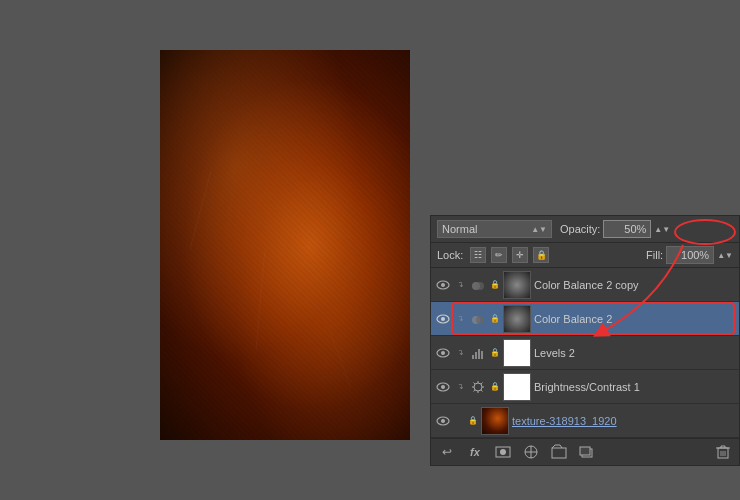 This screenshot has height=500, width=740. I want to click on new-layer-icon, so click(587, 452).